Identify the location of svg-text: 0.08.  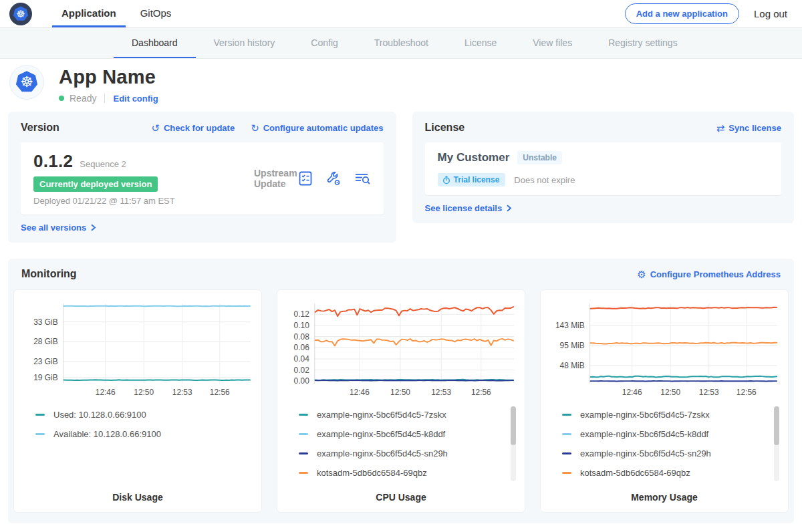
(302, 337).